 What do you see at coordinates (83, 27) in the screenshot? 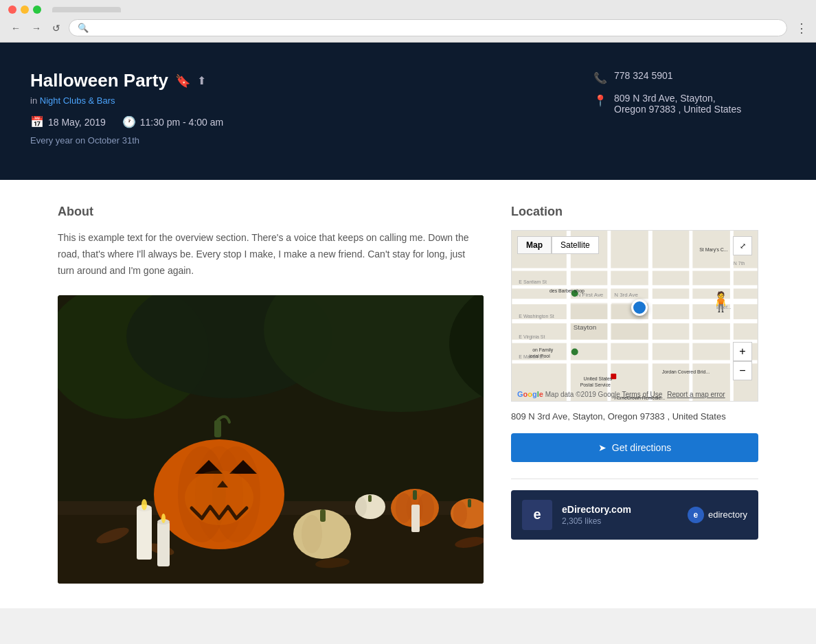
I see `search-icon: 🔍` at bounding box center [83, 27].